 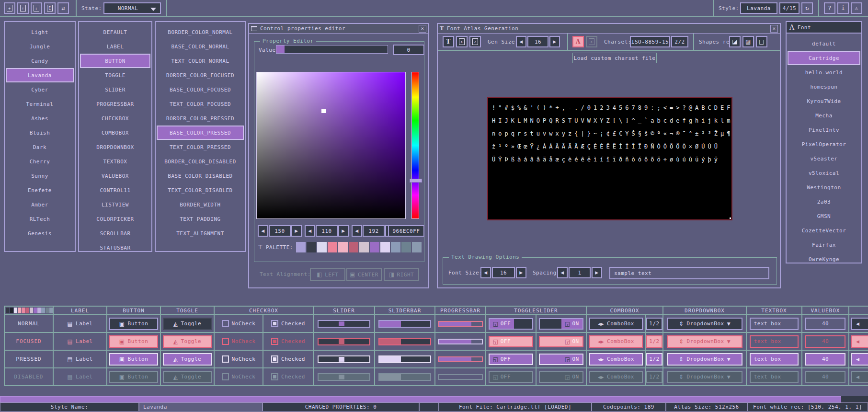 I want to click on list-item: COLORPICKER, so click(x=115, y=219).